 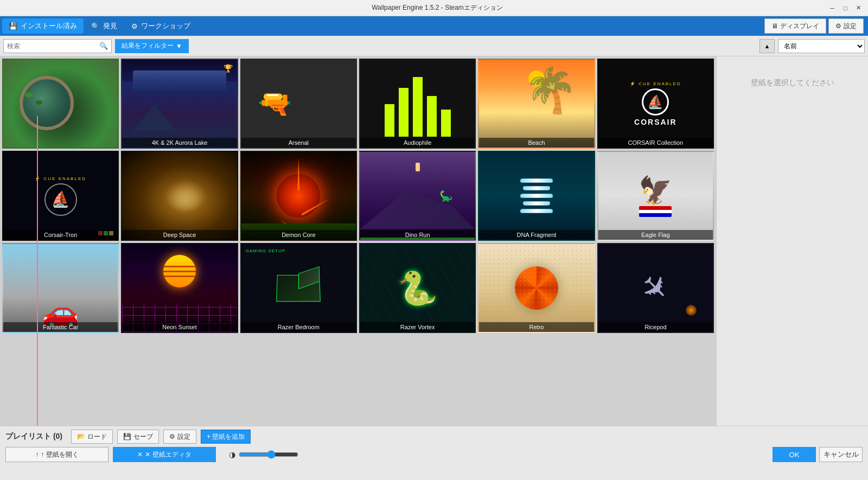 I want to click on wallpaper-label-corsair: CORSAIR Collection, so click(x=655, y=143).